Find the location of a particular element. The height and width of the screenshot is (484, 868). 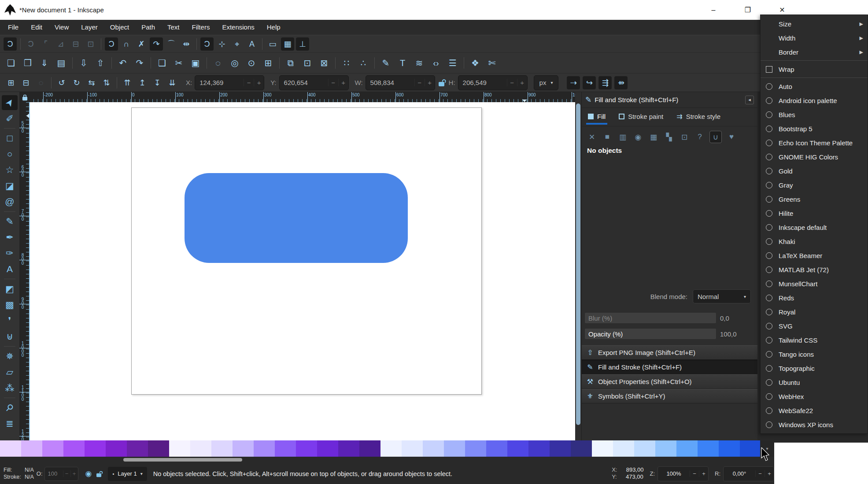

zoom-decrement: − is located at coordinates (694, 474).